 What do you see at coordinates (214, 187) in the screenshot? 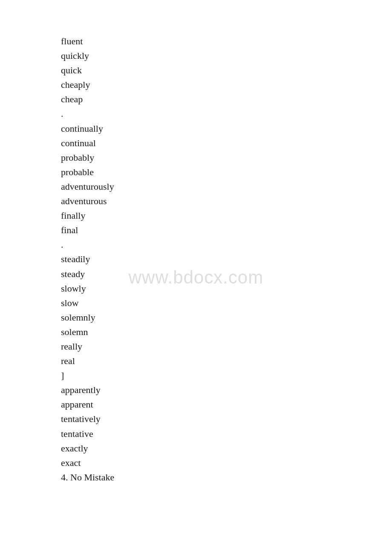
I see `word-item-adventurously: adventurously` at bounding box center [214, 187].